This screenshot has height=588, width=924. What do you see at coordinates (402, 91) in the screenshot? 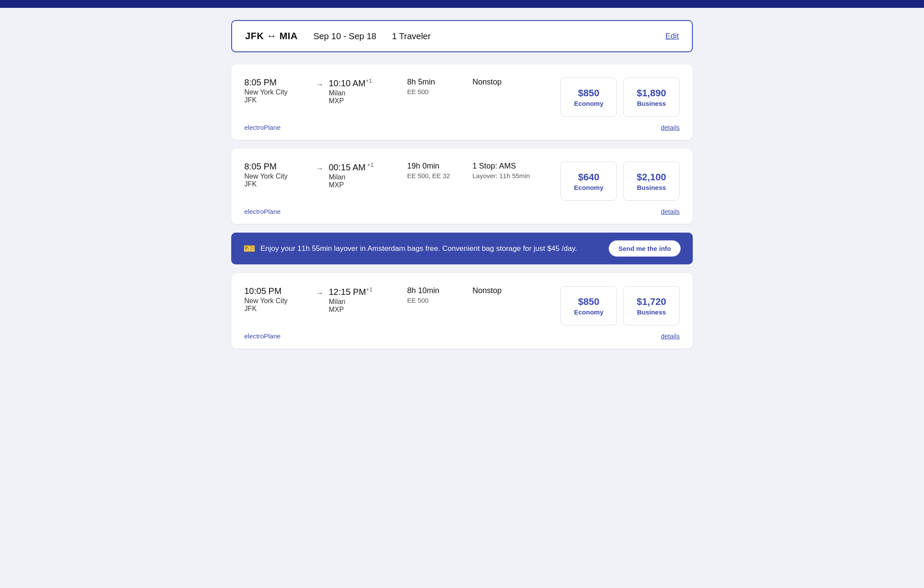
I see `flight-segment: 8:05 PM New York City JFK → 10:10 AM+1 M…` at bounding box center [402, 91].